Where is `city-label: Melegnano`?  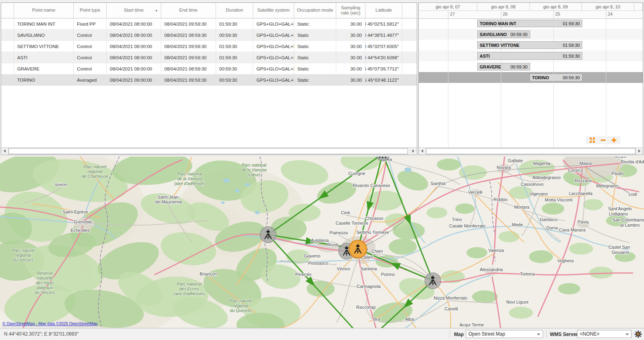 city-label: Melegnano is located at coordinates (607, 186).